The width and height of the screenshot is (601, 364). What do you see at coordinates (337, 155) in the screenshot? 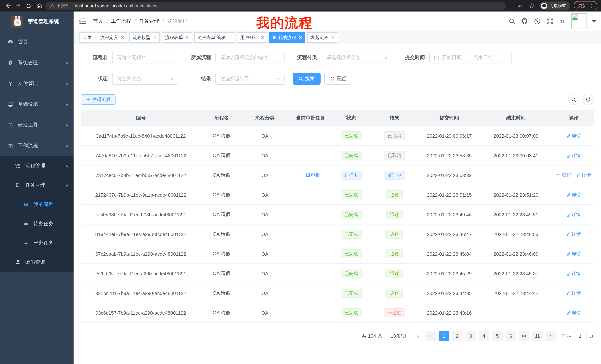
I see `table-row: 7470a810-7b9b-11ec-b5b7-acde48001122OA 请…` at bounding box center [337, 155].